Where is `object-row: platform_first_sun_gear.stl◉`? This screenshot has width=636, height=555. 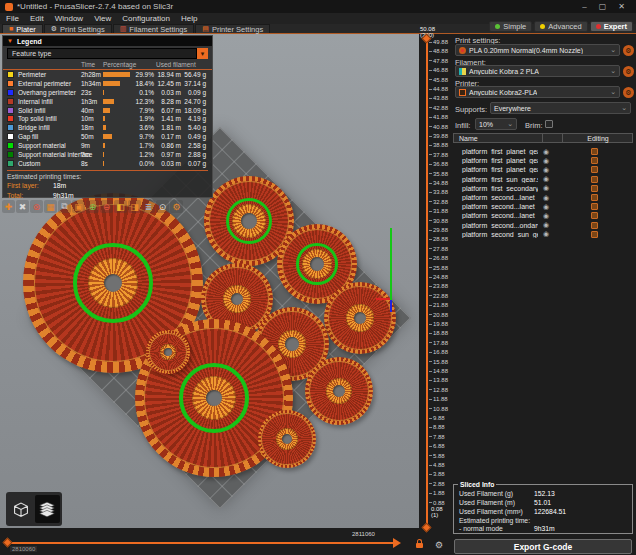 object-row: platform_first_sun_gear.stl◉ is located at coordinates (543, 180).